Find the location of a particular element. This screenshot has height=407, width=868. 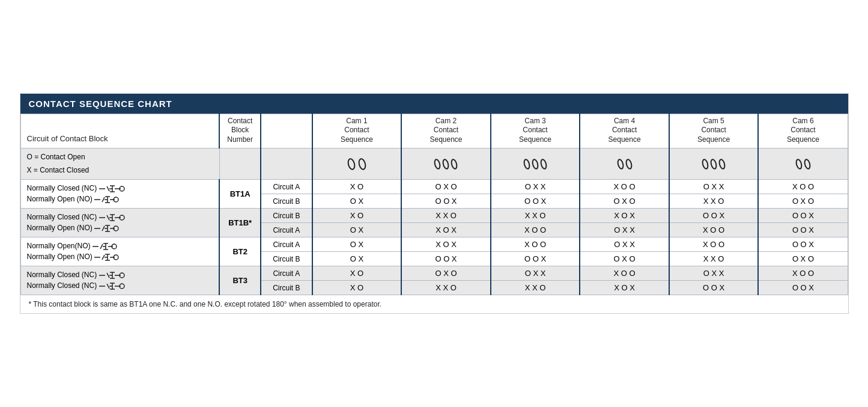

cam1-header: Cam 1ContactSequence is located at coordinates (357, 131).